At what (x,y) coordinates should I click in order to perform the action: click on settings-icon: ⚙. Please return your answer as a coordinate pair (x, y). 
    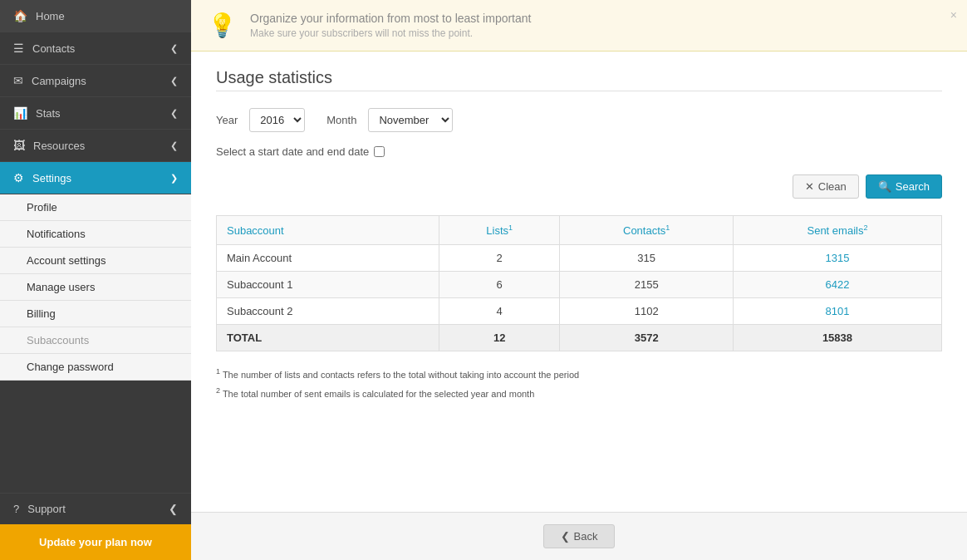
    Looking at the image, I should click on (18, 178).